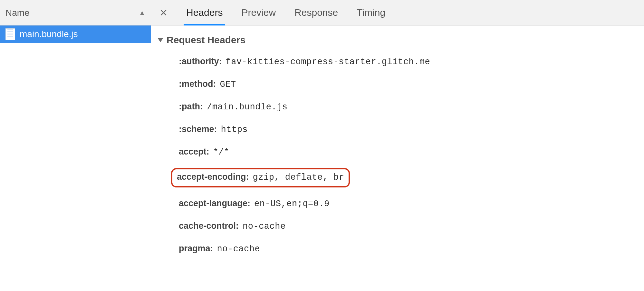 The image size is (644, 291). What do you see at coordinates (292, 204) in the screenshot?
I see `header-value: en-US,en;q=0.9` at bounding box center [292, 204].